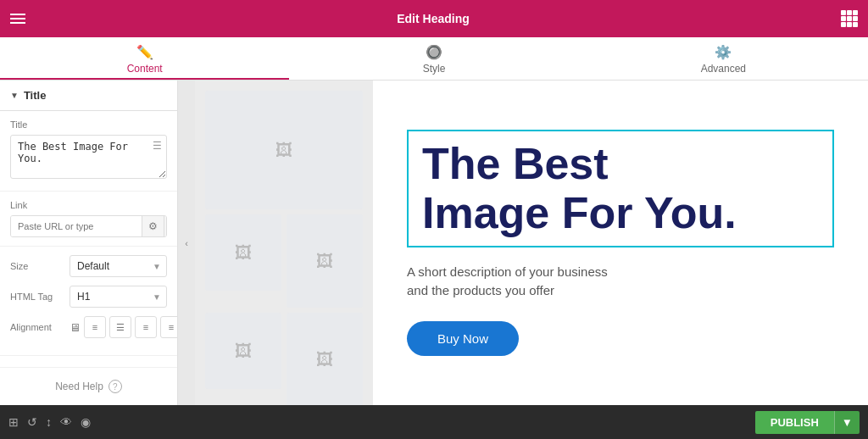 This screenshot has height=439, width=868. I want to click on size-inline-field: Size Default Small Medium Large XL XXL ▼, so click(88, 266).